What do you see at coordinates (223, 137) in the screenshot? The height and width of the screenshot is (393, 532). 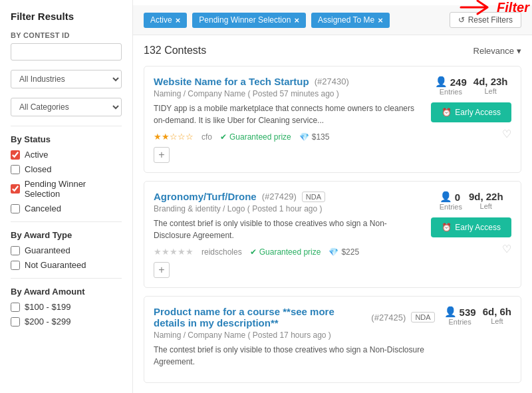 I see `check-icon-1: ✔` at bounding box center [223, 137].